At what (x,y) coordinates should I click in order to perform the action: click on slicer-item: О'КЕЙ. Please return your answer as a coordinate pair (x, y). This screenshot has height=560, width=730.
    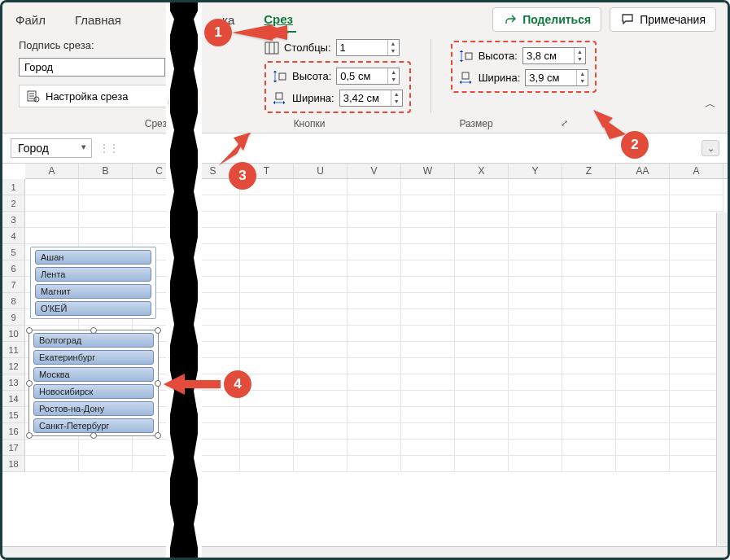
    Looking at the image, I should click on (93, 308).